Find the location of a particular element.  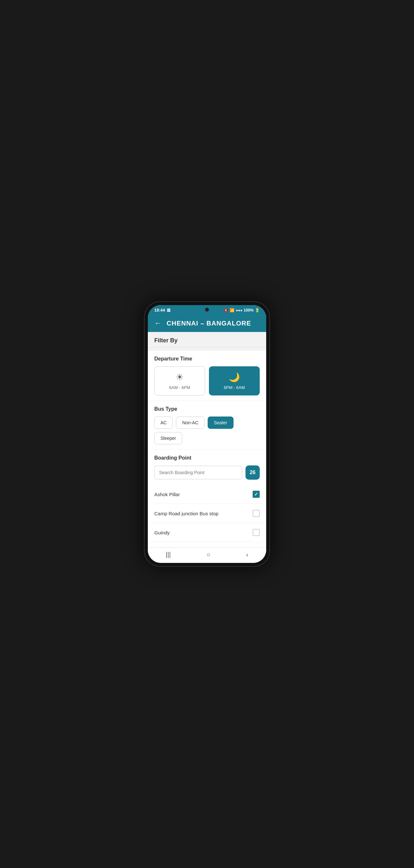

boarding-count-badge: 26 is located at coordinates (252, 472).